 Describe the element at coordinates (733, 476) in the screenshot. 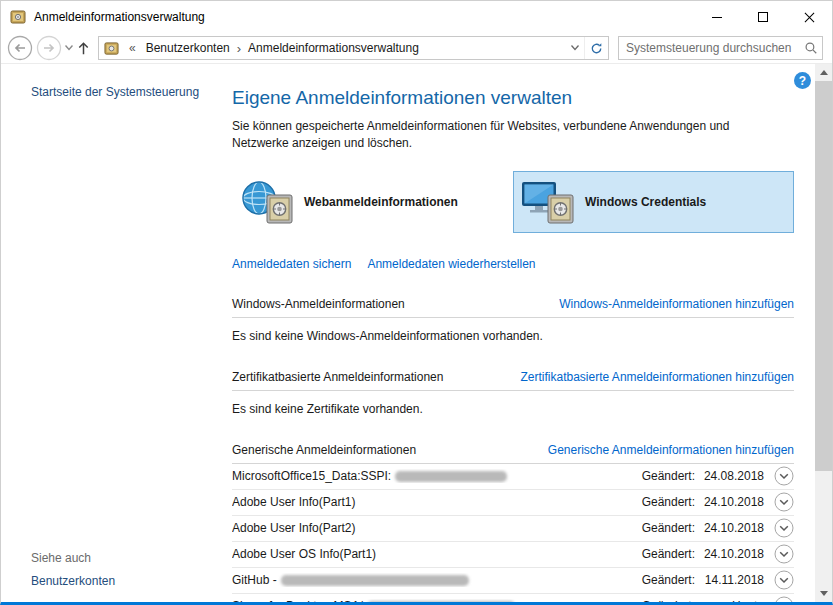

I see `modified-date: 24.08.2018` at that location.